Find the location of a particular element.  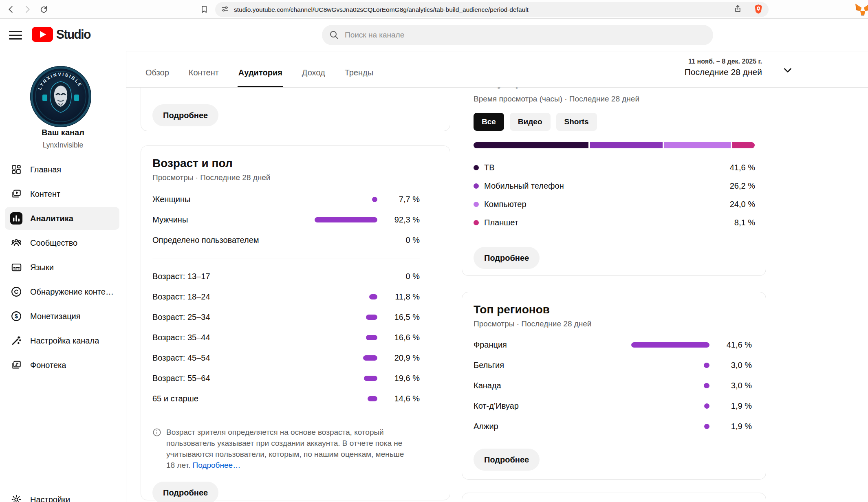

browser-toolbar: studio.youtube.com/channel/UC8wGvsJna02s… is located at coordinates (434, 9).